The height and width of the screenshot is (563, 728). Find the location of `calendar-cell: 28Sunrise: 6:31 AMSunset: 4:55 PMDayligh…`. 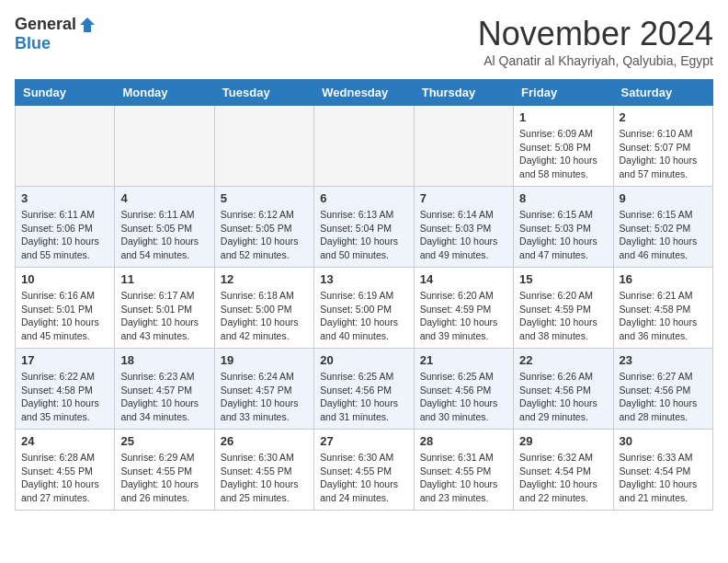

calendar-cell: 28Sunrise: 6:31 AMSunset: 4:55 PMDayligh… is located at coordinates (463, 470).